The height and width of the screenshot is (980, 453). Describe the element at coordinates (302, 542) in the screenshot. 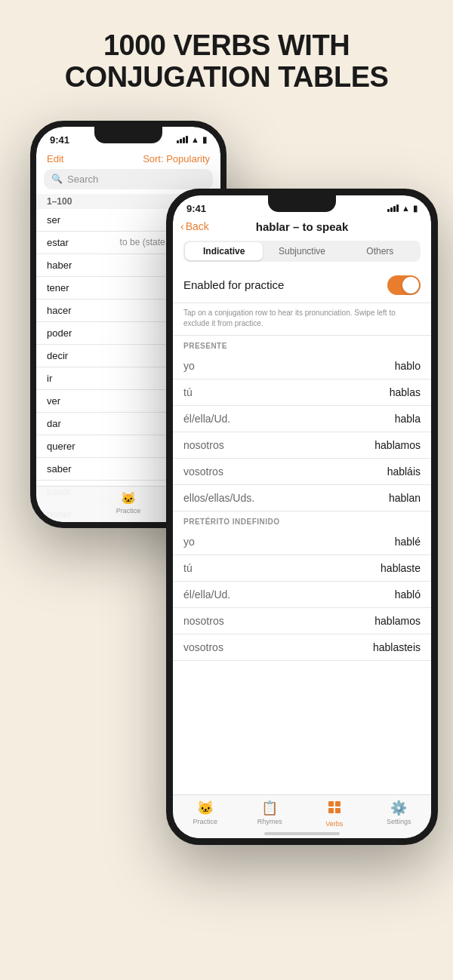

I see `conj-row-yo-pret: yo hablé` at that location.